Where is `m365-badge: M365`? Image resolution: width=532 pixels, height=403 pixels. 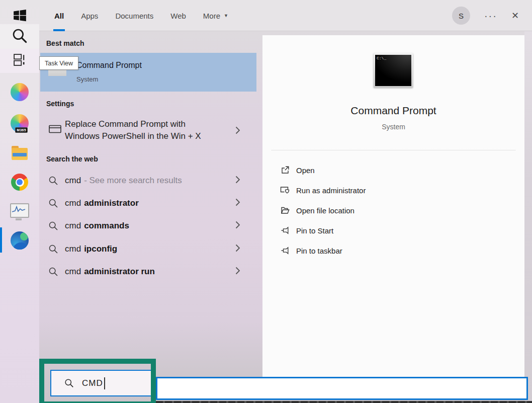 m365-badge: M365 is located at coordinates (21, 130).